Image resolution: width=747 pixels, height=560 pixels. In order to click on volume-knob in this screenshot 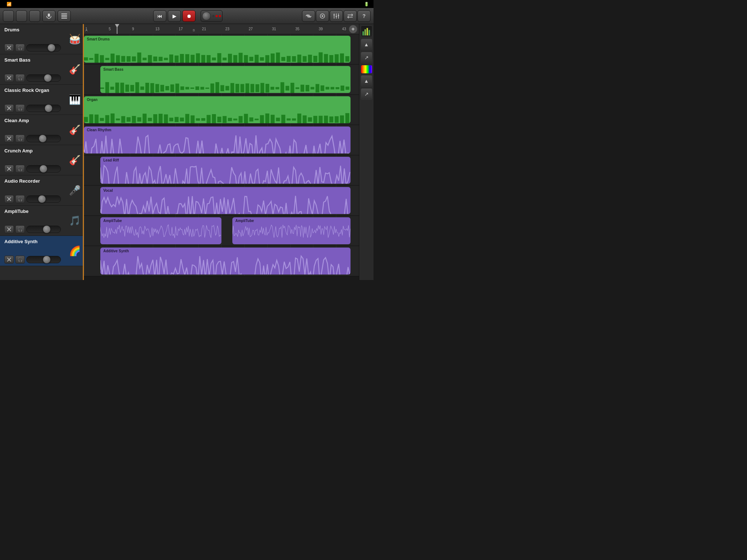, I will do `click(206, 16)`.